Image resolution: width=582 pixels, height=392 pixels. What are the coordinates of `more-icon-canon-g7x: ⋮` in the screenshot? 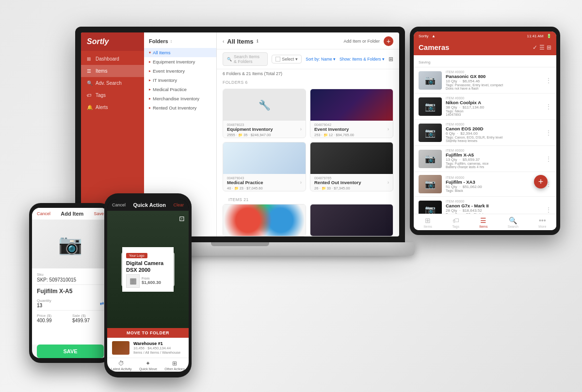 It's located at (549, 210).